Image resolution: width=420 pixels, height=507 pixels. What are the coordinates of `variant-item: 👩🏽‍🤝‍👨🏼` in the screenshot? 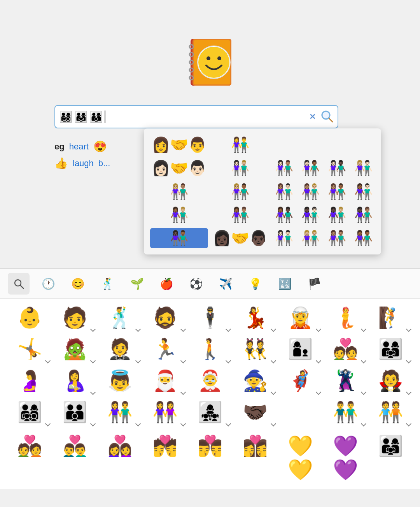 It's located at (310, 191).